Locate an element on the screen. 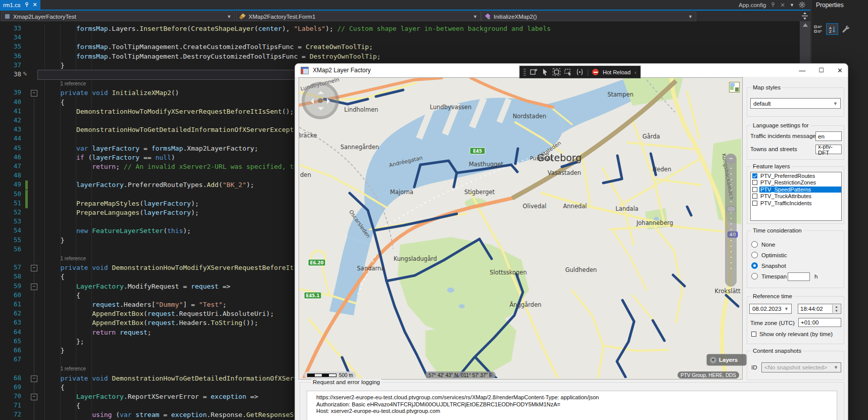 This screenshot has height=420, width=868. categorized-icon is located at coordinates (818, 29).